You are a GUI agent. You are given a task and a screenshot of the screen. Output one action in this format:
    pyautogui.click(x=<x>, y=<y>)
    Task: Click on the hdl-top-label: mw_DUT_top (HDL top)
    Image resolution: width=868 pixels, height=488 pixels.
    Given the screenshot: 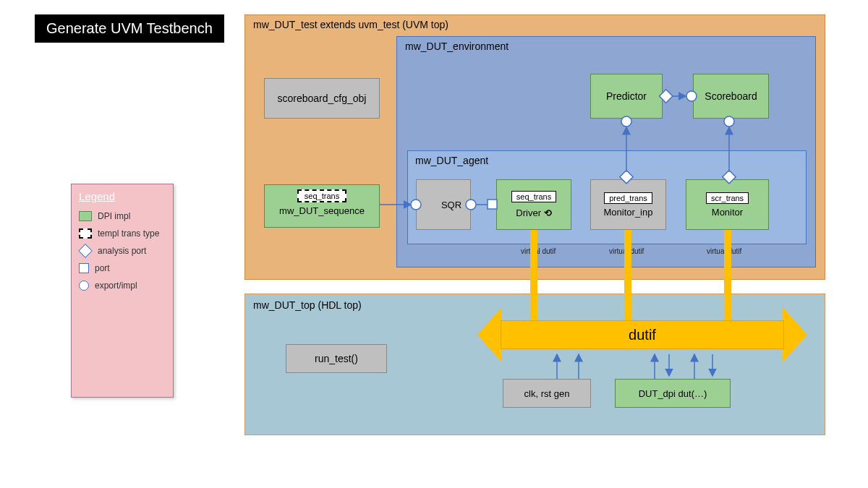 What is the action you would take?
    pyautogui.click(x=307, y=305)
    